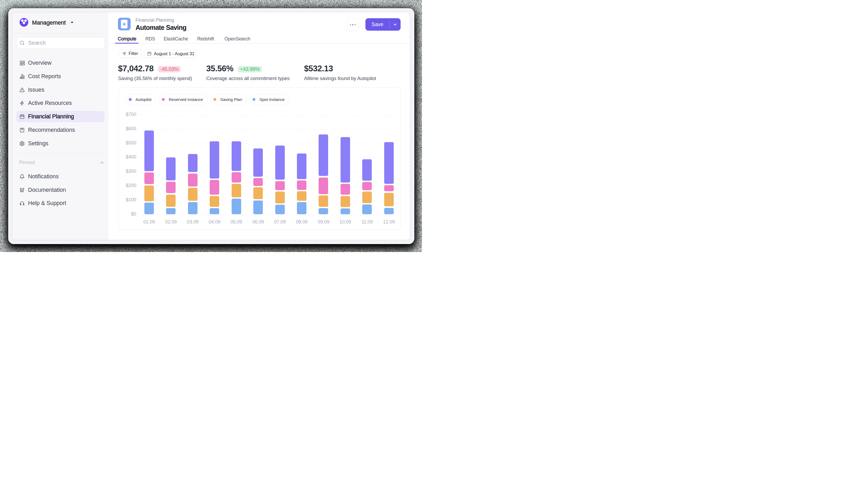  Describe the element at coordinates (258, 162) in the screenshot. I see `bar-segment-06.09-autopilot` at that location.